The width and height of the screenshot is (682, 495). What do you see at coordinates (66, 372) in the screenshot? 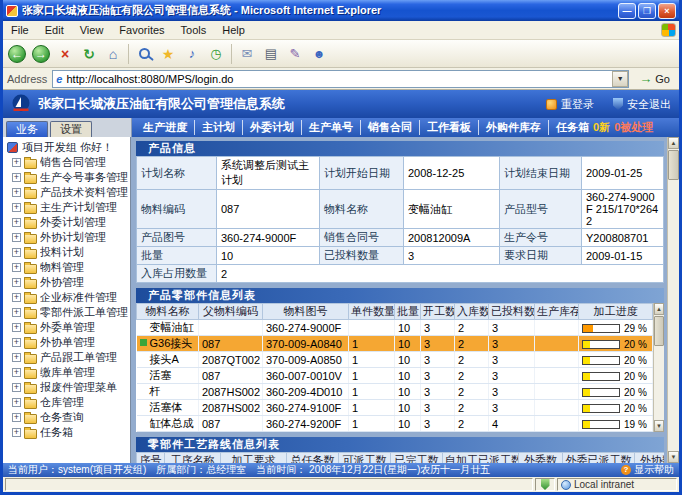
I see `sidebar-item: + 缴库单管理` at bounding box center [66, 372].